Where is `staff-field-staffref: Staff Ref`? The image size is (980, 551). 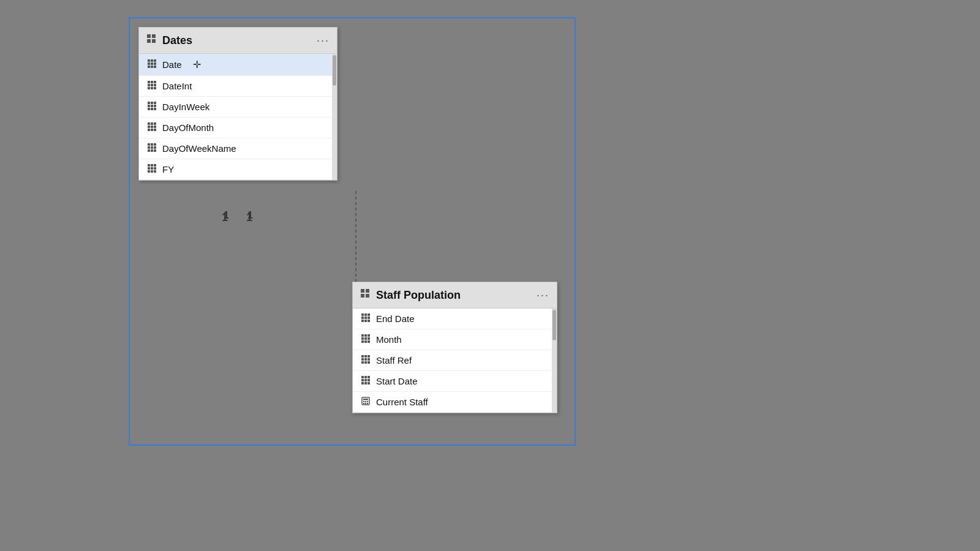
staff-field-staffref: Staff Ref is located at coordinates (454, 361).